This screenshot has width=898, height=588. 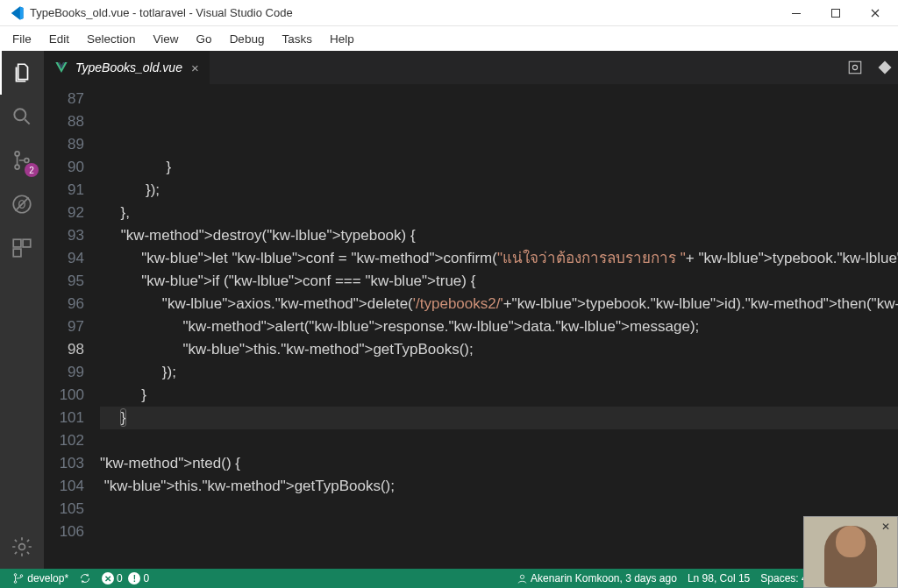 I want to click on tab-label: TypeBooks_old.vue, so click(x=129, y=67).